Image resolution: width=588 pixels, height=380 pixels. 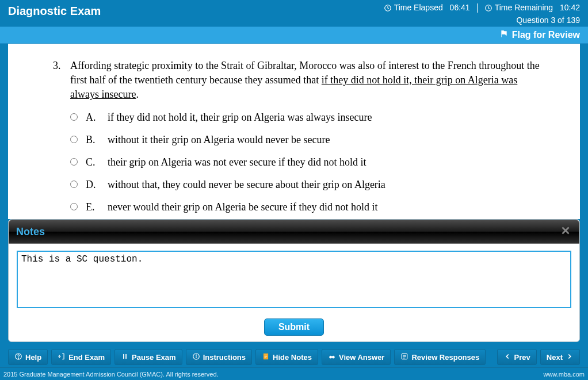 I want to click on pause-exam-label: Pause Exam, so click(x=154, y=358).